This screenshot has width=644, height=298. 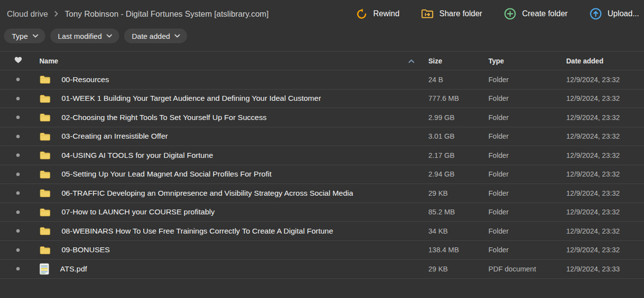 I want to click on file-size: 2.17 GB, so click(x=455, y=155).